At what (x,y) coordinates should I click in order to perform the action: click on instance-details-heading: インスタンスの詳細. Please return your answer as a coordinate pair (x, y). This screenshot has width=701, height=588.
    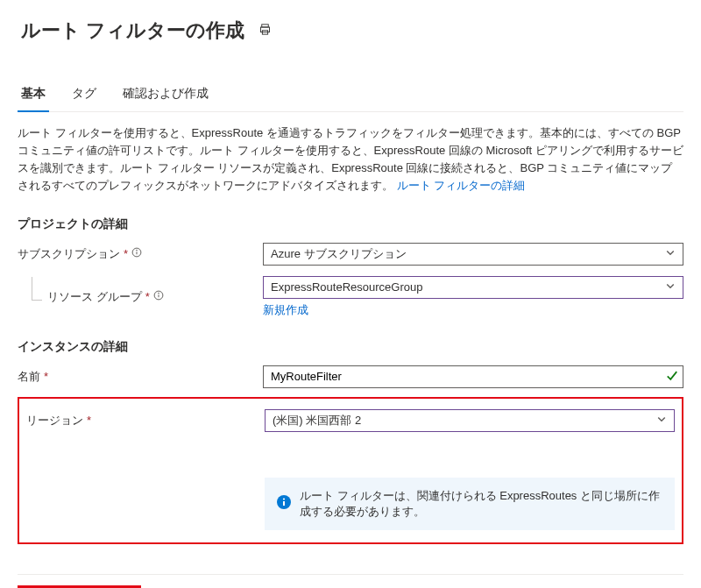
    Looking at the image, I should click on (350, 347).